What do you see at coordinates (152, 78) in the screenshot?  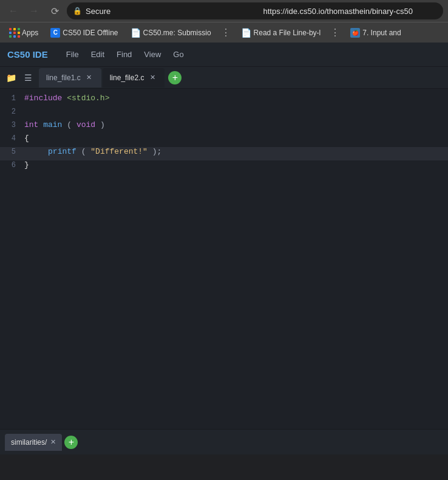 I see `tab-line-file2-close: ✕` at bounding box center [152, 78].